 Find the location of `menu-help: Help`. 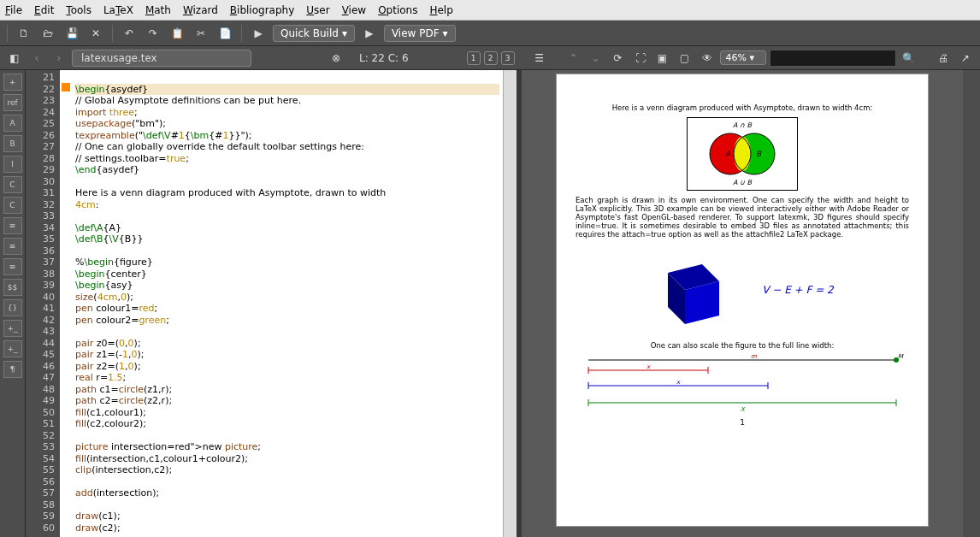

menu-help: Help is located at coordinates (441, 10).